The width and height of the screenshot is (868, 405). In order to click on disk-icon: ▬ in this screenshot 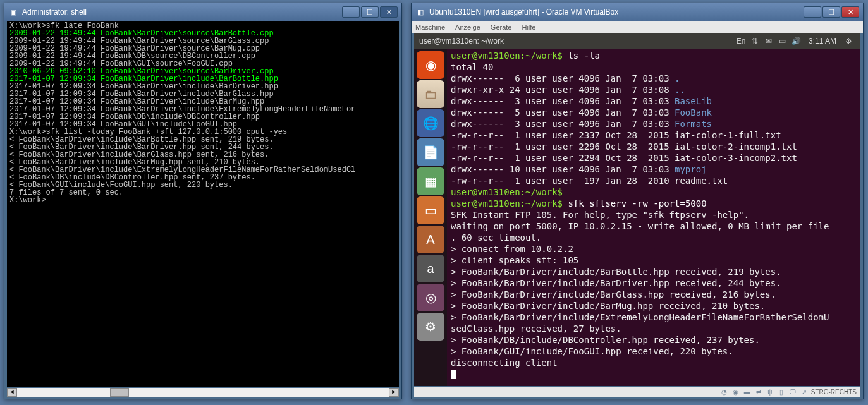, I will do `click(747, 392)`.